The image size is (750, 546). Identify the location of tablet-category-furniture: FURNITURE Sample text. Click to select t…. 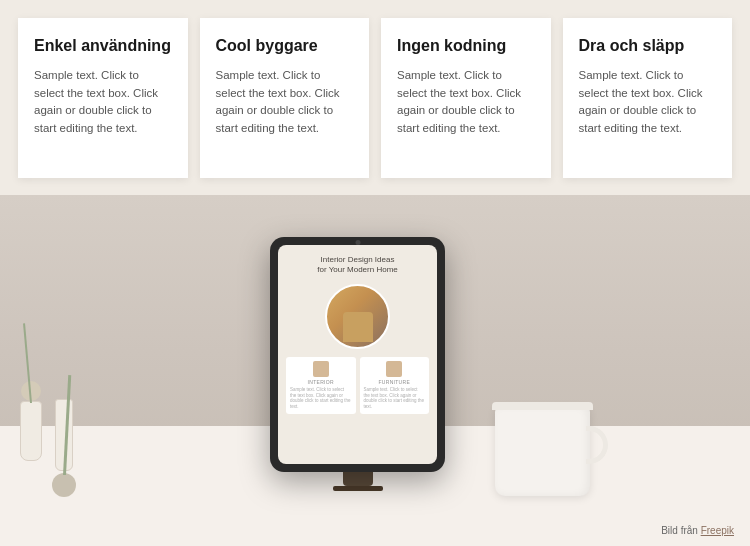
(395, 386).